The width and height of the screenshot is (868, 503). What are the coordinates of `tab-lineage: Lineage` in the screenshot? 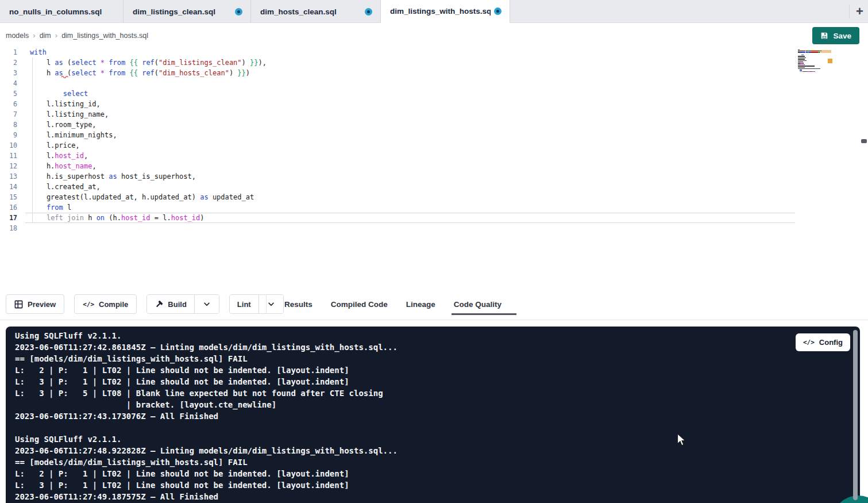 It's located at (421, 305).